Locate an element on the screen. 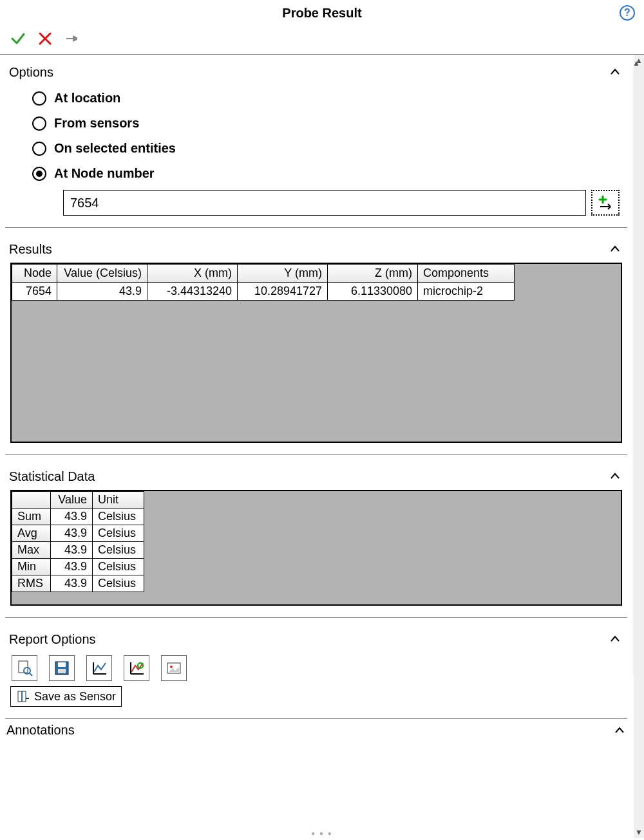 The image size is (644, 840). radio-at-location: At location is located at coordinates (328, 98).